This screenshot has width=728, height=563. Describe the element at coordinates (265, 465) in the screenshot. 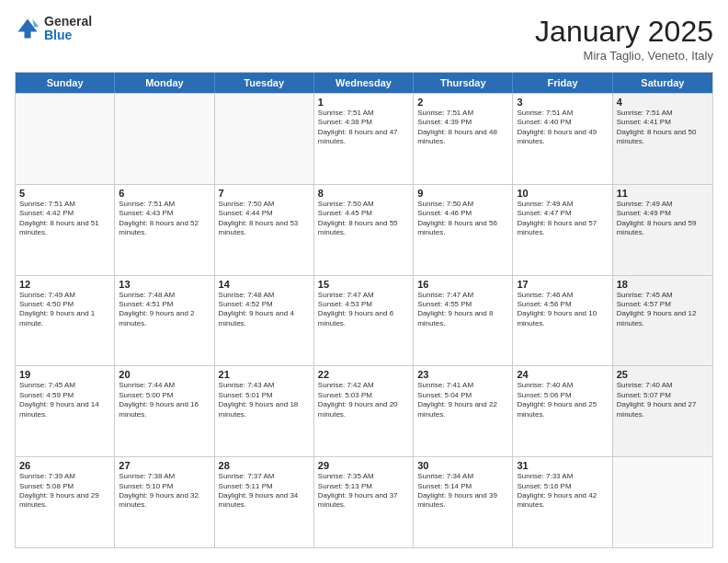

I see `day-number: 28` at that location.